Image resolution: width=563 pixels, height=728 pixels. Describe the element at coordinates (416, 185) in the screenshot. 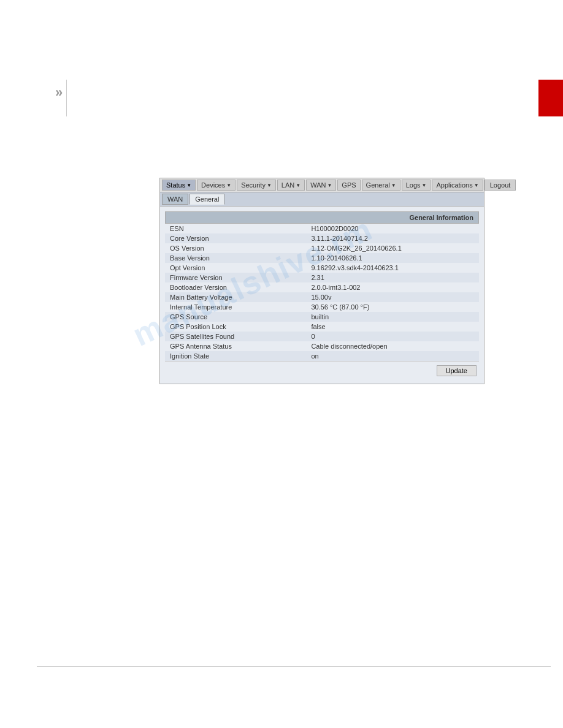

I see `nav-item-logs: Logs▼` at that location.